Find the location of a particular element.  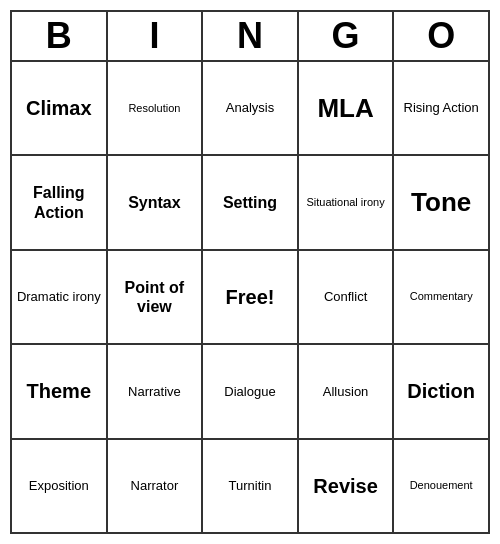

cell-3-4: Diction is located at coordinates (441, 391).